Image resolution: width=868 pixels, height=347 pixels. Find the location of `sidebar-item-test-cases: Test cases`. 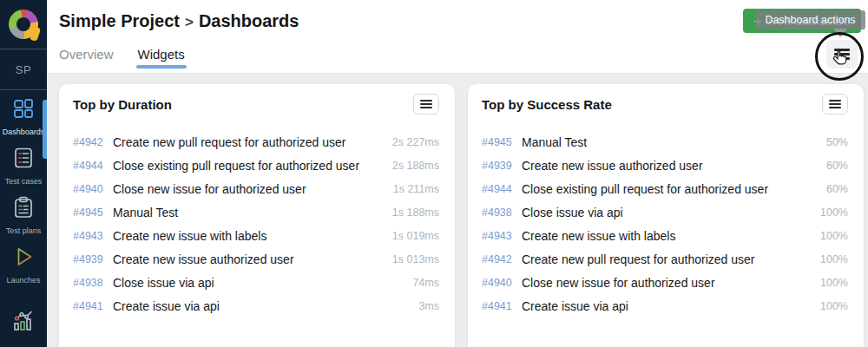

sidebar-item-test-cases: Test cases is located at coordinates (23, 165).